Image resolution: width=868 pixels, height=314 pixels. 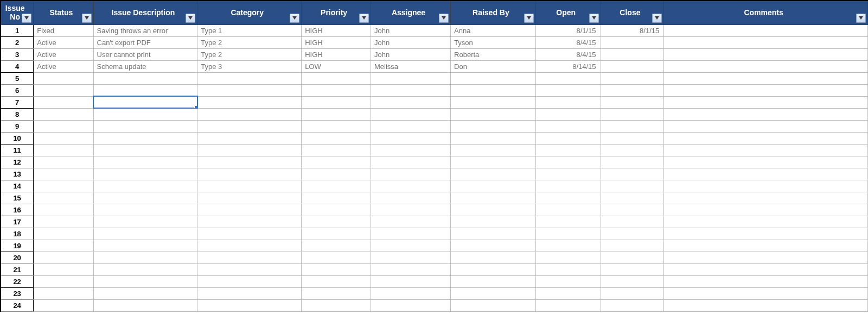 What do you see at coordinates (17, 281) in the screenshot?
I see `cell-issue_no: 22` at bounding box center [17, 281].